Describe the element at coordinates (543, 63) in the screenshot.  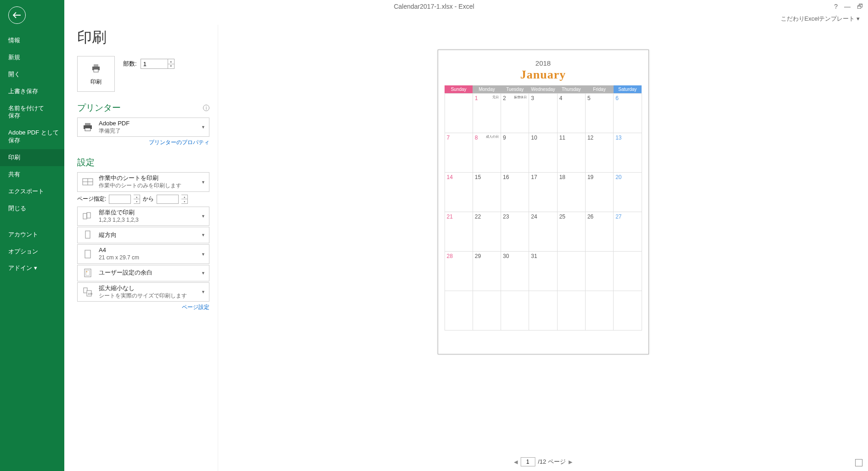
I see `calendar-year: 2018` at that location.